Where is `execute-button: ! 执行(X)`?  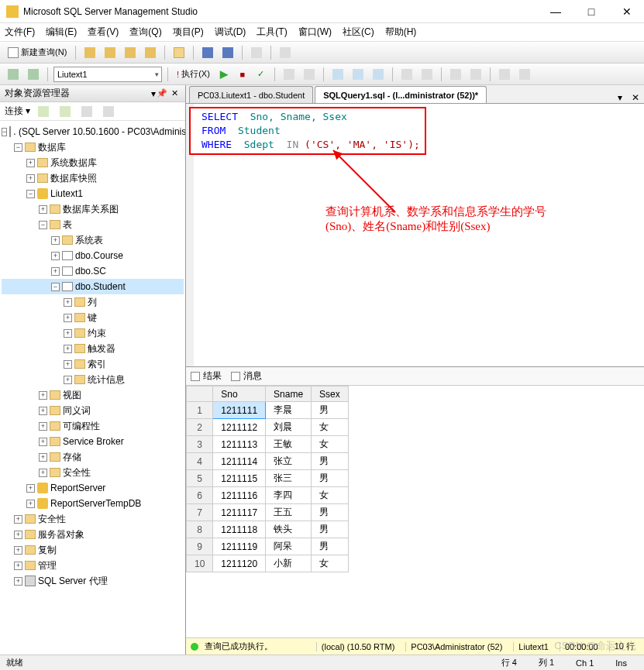
execute-button: ! 执行(X) is located at coordinates (194, 74).